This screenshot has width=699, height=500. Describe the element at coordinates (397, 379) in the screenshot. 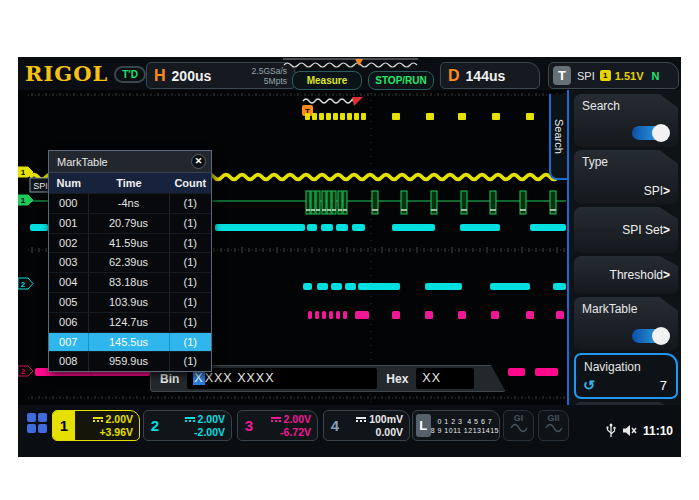

I see `hex-label: Hex` at that location.